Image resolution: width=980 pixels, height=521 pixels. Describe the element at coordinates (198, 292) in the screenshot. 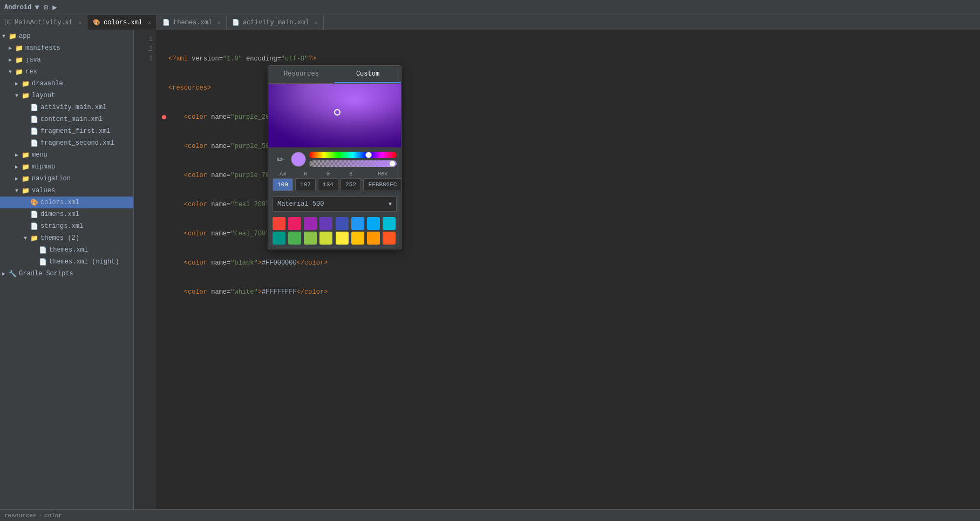

I see `xml-tag: <color` at that location.